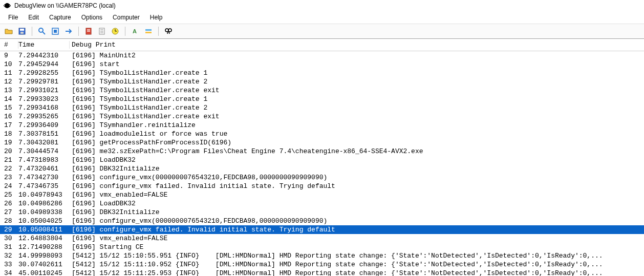  I want to click on col-time: Time, so click(44, 45).